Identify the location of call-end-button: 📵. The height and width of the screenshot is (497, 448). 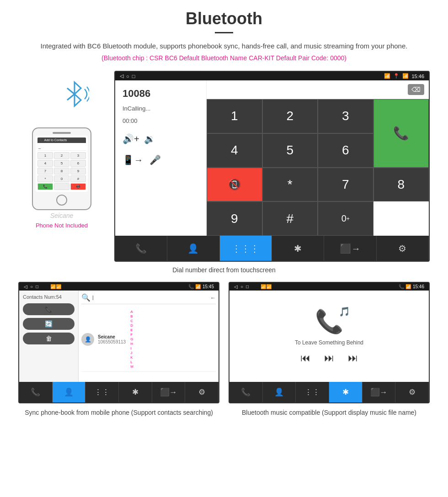
(235, 185).